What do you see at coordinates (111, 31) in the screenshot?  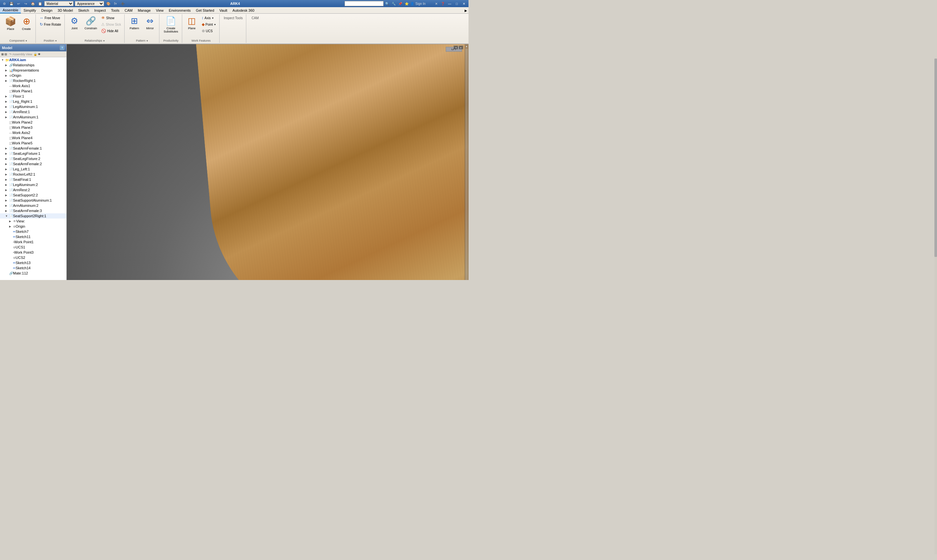 I see `hide-all-button: 🚫 Hide All` at bounding box center [111, 31].